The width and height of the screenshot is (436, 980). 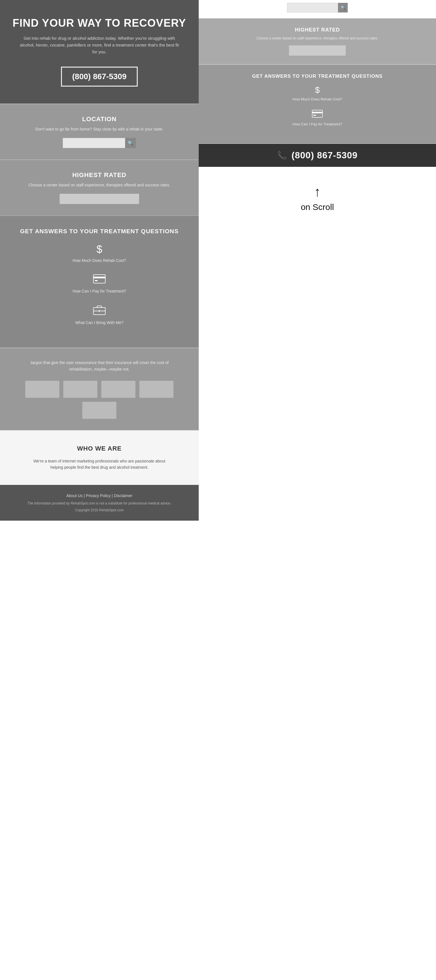 What do you see at coordinates (99, 323) in the screenshot?
I see `treatment-item-bring-label: What Can I Bring With Me?` at bounding box center [99, 323].